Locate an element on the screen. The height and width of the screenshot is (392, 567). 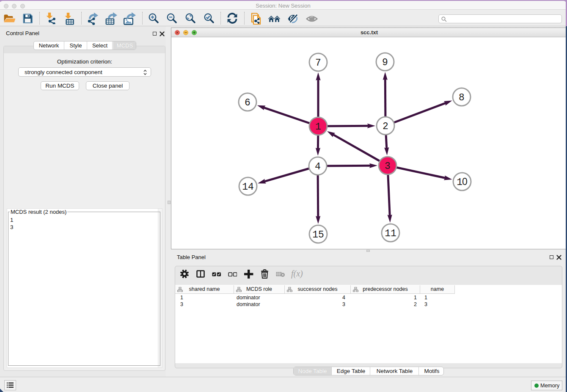
svg-text: 6 is located at coordinates (248, 103).